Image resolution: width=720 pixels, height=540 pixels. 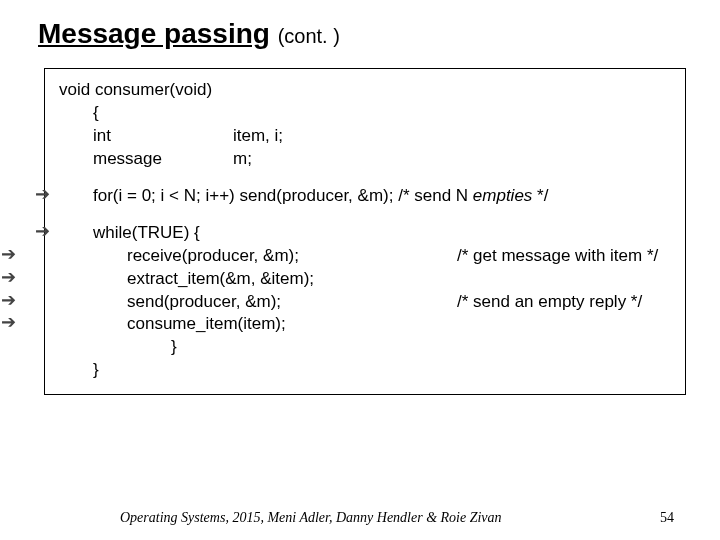 What do you see at coordinates (163, 136) in the screenshot?
I see `decl-int-kw: int` at bounding box center [163, 136].